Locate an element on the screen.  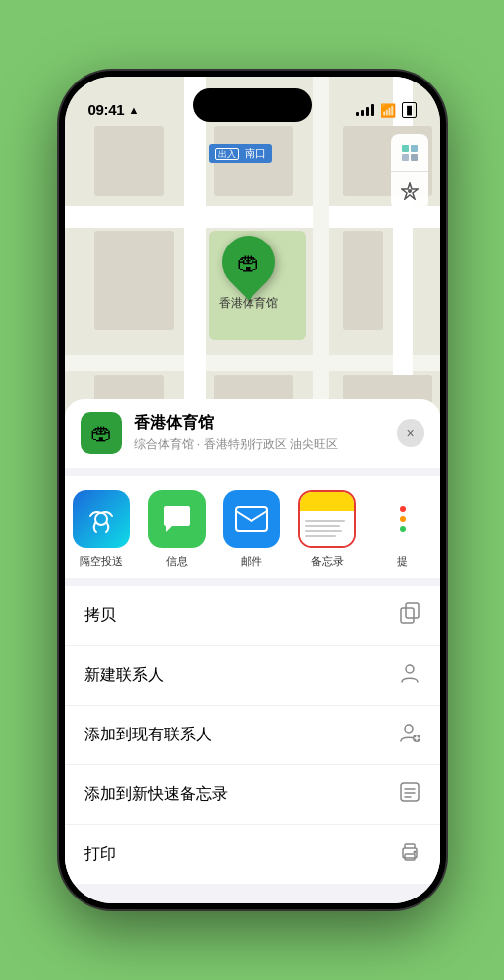
venue-info-bar: 🏟 香港体育馆 综合体育馆 · 香港特别行政区 油尖旺区 × is located at coordinates (252, 433).